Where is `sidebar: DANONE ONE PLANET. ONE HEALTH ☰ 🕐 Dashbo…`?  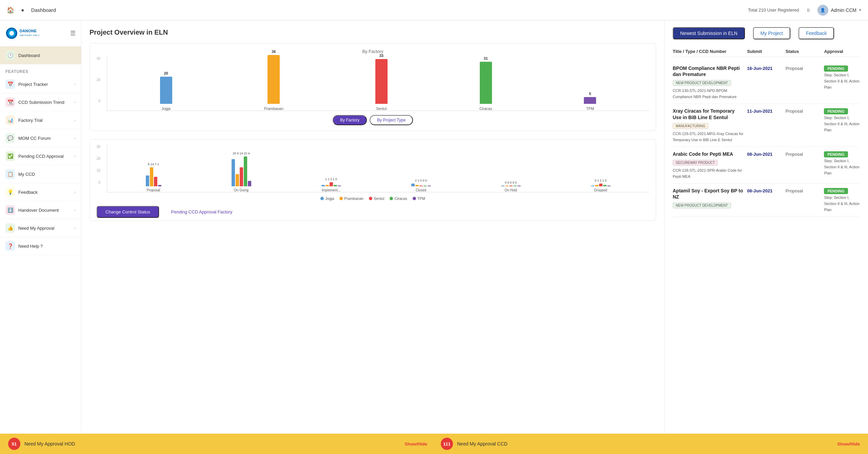 sidebar: DANONE ONE PLANET. ONE HEALTH ☰ 🕐 Dashbo… is located at coordinates (41, 227).